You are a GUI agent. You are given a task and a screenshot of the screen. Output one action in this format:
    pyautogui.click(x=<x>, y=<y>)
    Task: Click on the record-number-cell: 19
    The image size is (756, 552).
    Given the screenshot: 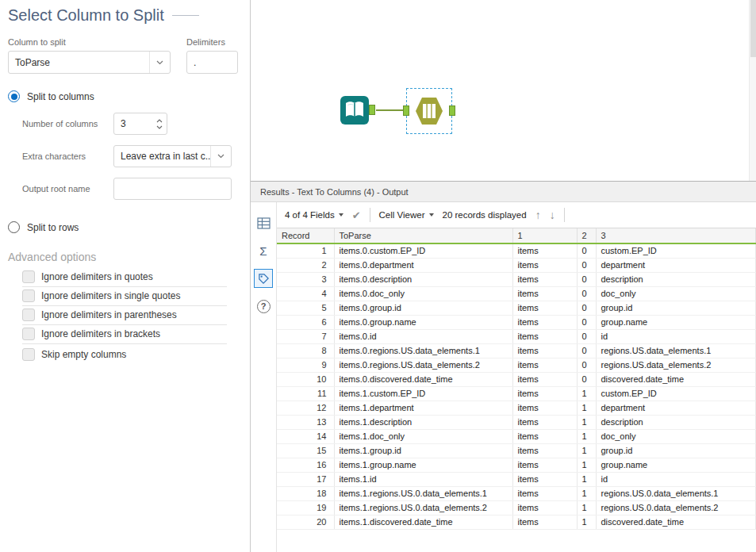 What is the action you would take?
    pyautogui.click(x=305, y=508)
    